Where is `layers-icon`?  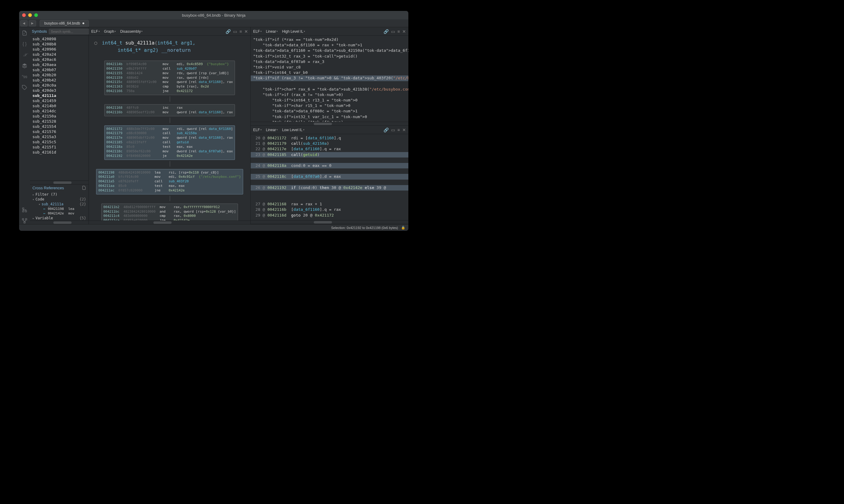 layers-icon is located at coordinates (24, 66).